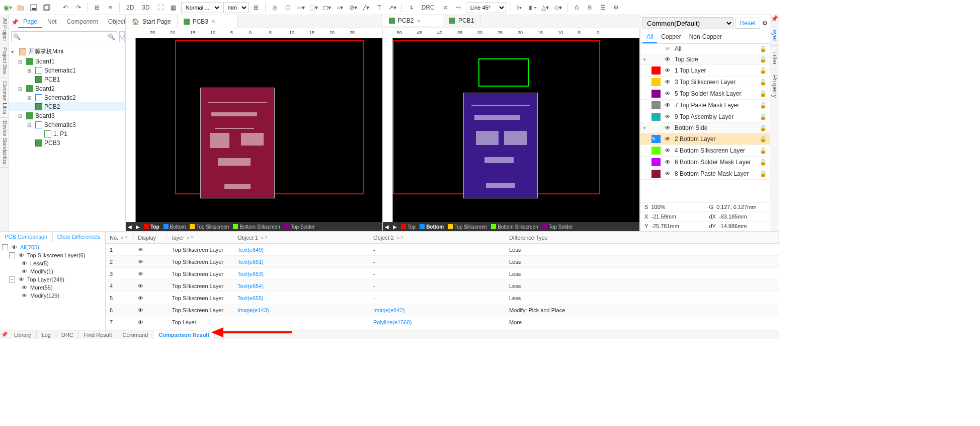  What do you see at coordinates (428, 8) in the screenshot?
I see `drc-button: DRC` at bounding box center [428, 8].